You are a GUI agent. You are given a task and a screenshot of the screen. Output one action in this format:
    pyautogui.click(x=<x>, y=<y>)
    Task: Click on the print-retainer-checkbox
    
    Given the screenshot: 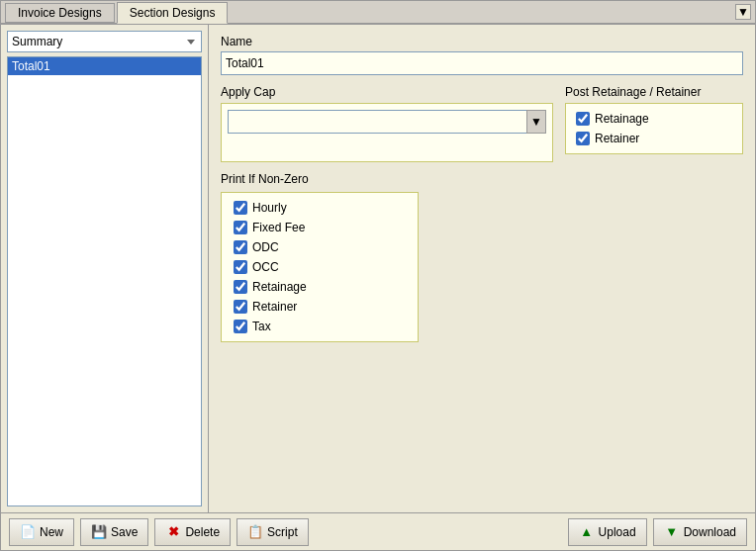 What is the action you would take?
    pyautogui.click(x=240, y=307)
    